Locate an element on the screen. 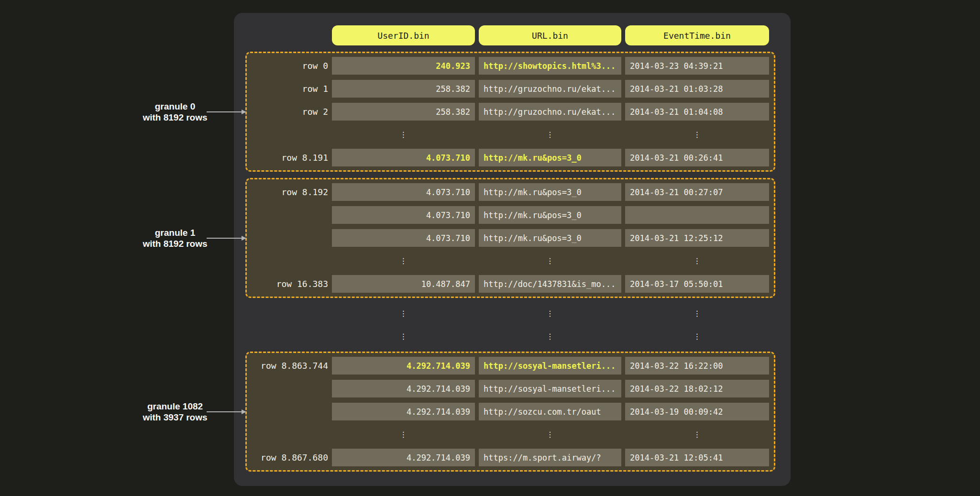 This screenshot has width=980, height=496. table-row: 4.073.710http://mk.ru&pos=3_02014-03-21 … is located at coordinates (510, 238).